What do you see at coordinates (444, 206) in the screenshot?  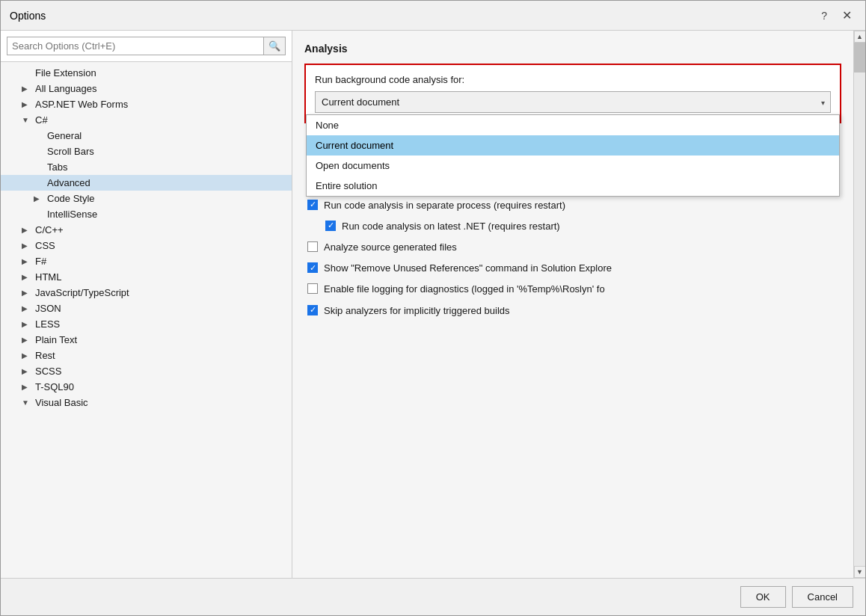 I see `option-label-separate-process: Run code analysis in separate process (r…` at bounding box center [444, 206].